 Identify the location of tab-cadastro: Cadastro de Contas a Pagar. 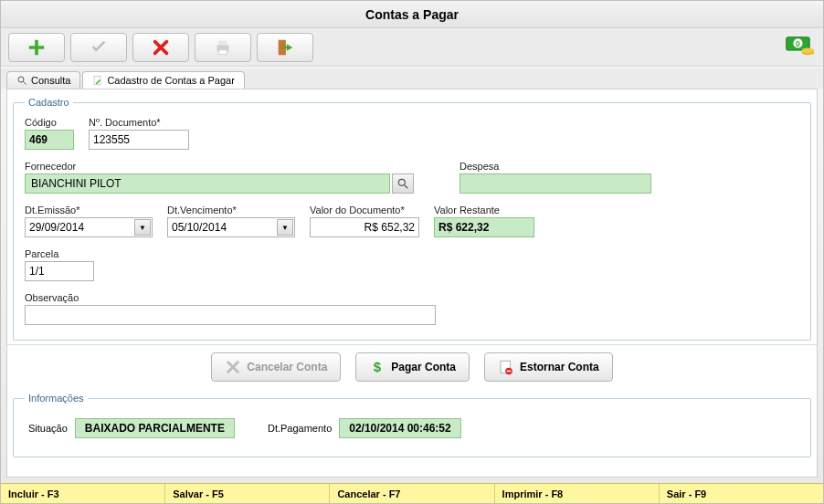
(163, 80).